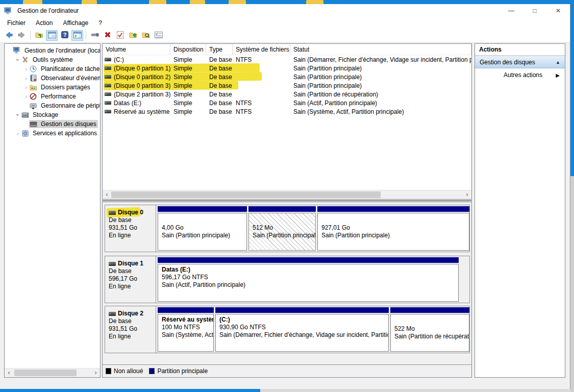 Image resolution: width=574 pixels, height=392 pixels. I want to click on toolbar-separator, so click(31, 36).